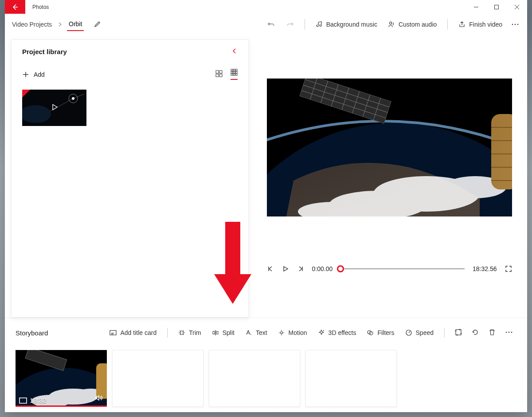  Describe the element at coordinates (215, 333) in the screenshot. I see `split-icon` at that location.